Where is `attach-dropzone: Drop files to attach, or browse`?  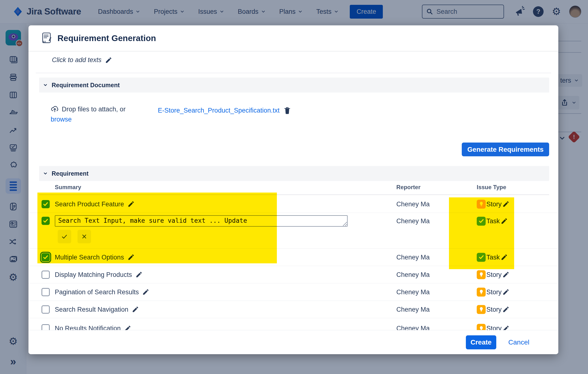 attach-dropzone: Drop files to attach, or browse is located at coordinates (99, 114).